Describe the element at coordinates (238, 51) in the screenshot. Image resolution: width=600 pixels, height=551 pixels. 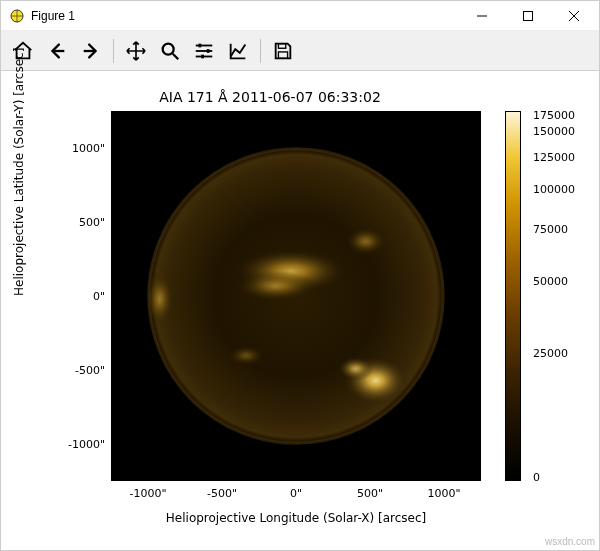
I see `axes-icon` at that location.